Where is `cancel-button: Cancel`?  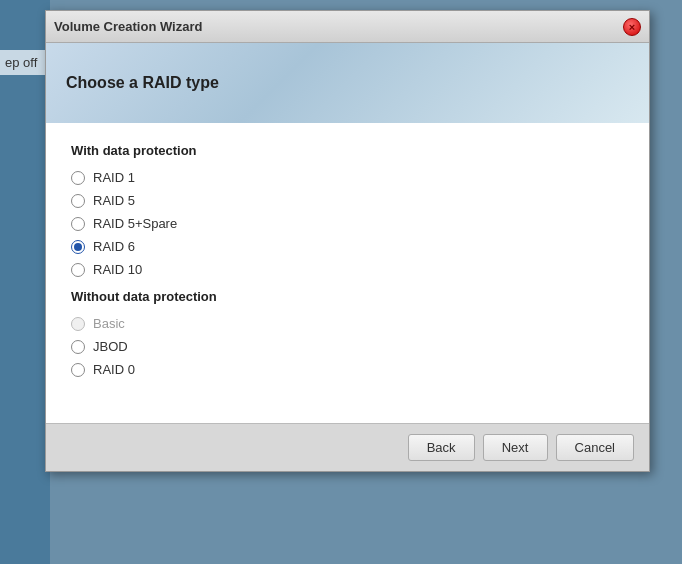 cancel-button: Cancel is located at coordinates (595, 448).